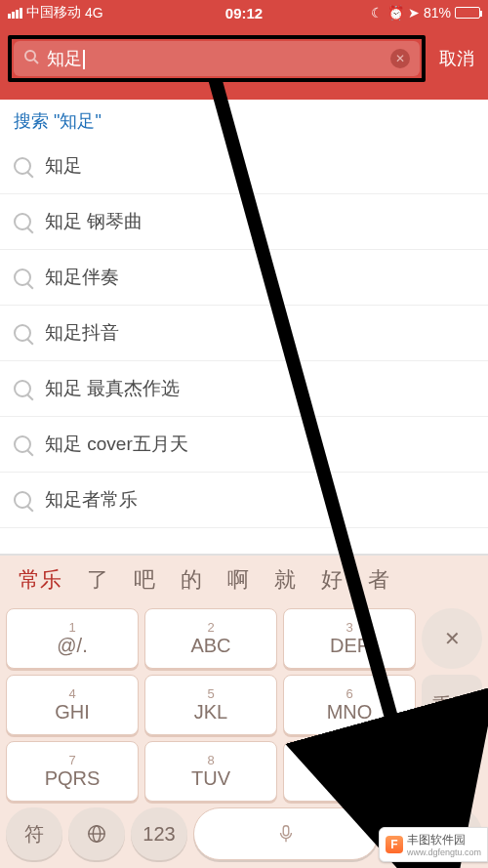 The height and width of the screenshot is (868, 488). I want to click on watermark-title: 丰图软件园, so click(436, 840).